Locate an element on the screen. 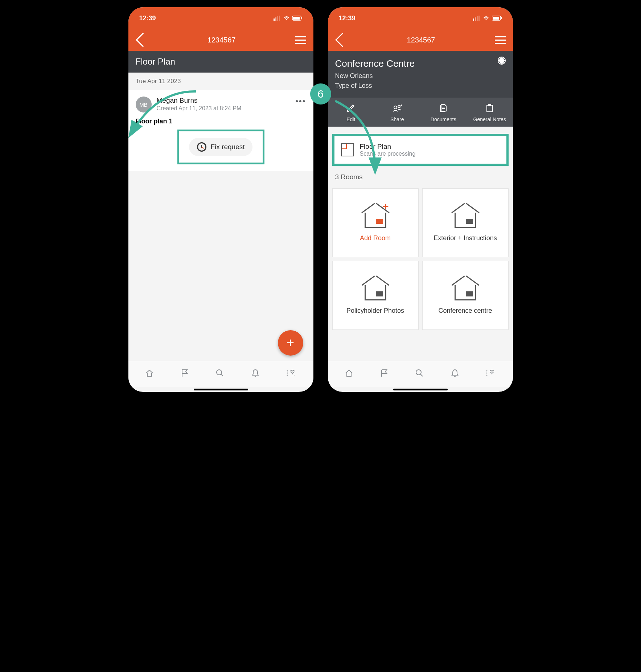 The image size is (641, 672). room-photos: Policyholder Photos is located at coordinates (375, 295).